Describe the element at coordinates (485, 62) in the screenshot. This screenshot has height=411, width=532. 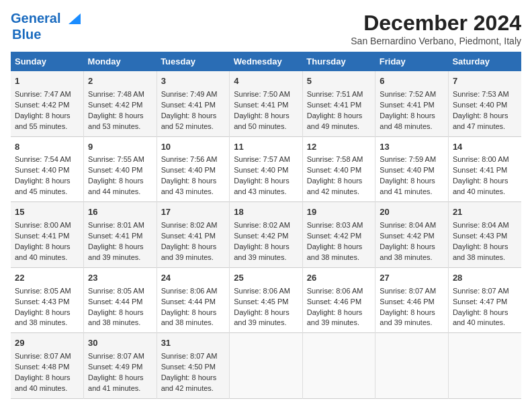
I see `weekday-header: Saturday` at that location.